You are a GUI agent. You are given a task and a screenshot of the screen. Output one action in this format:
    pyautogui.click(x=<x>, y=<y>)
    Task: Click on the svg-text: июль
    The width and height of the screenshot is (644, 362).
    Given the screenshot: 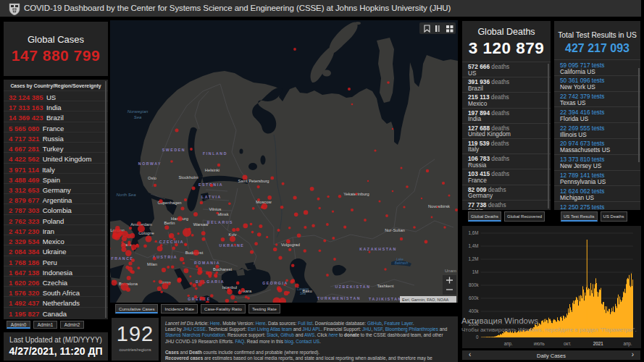 What is the action you would take?
    pyautogui.click(x=540, y=343)
    